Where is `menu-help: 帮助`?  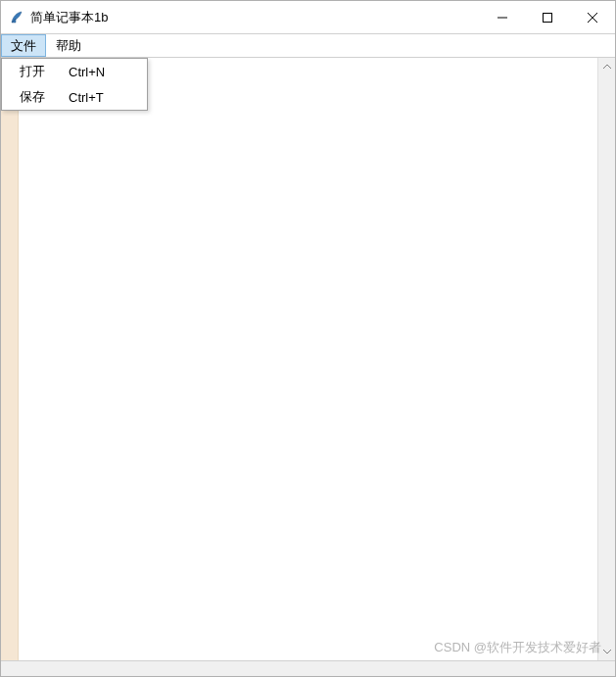 menu-help: 帮助 is located at coordinates (69, 45).